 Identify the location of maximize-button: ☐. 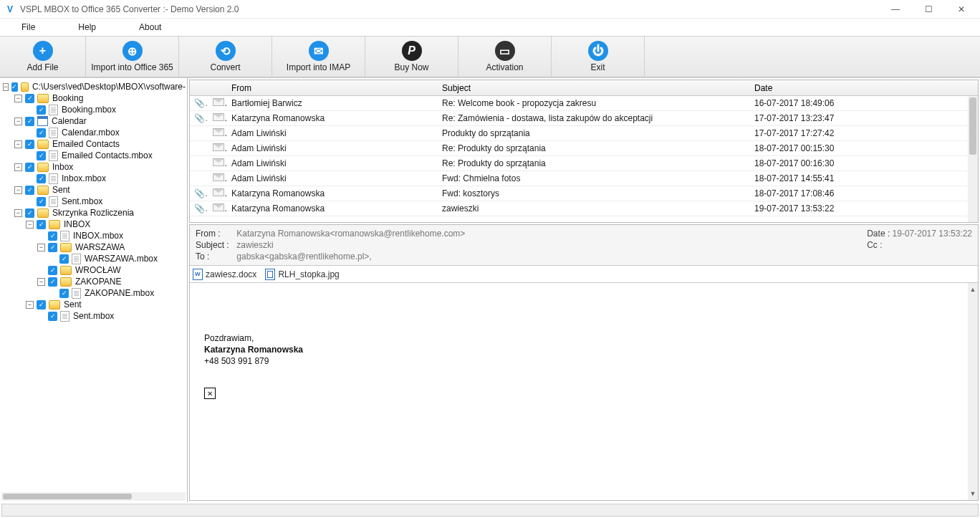
(928, 9).